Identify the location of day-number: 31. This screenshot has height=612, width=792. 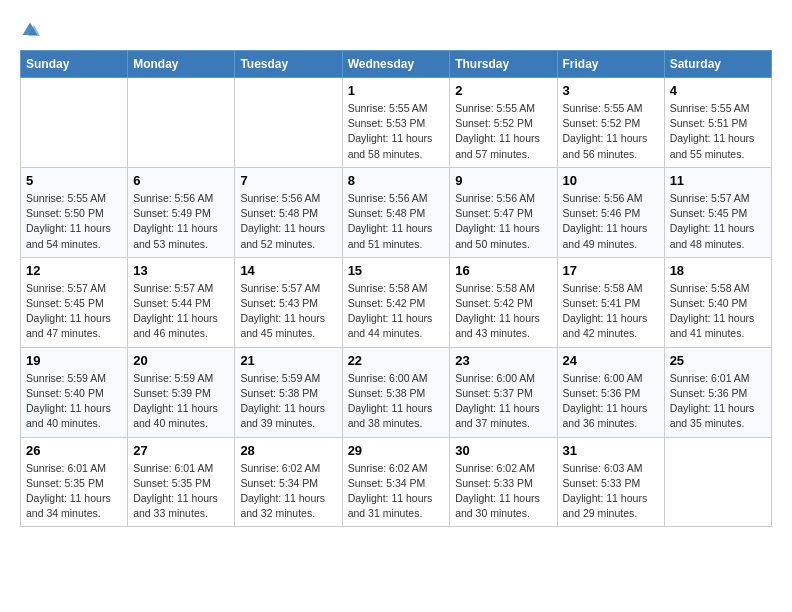
(611, 450).